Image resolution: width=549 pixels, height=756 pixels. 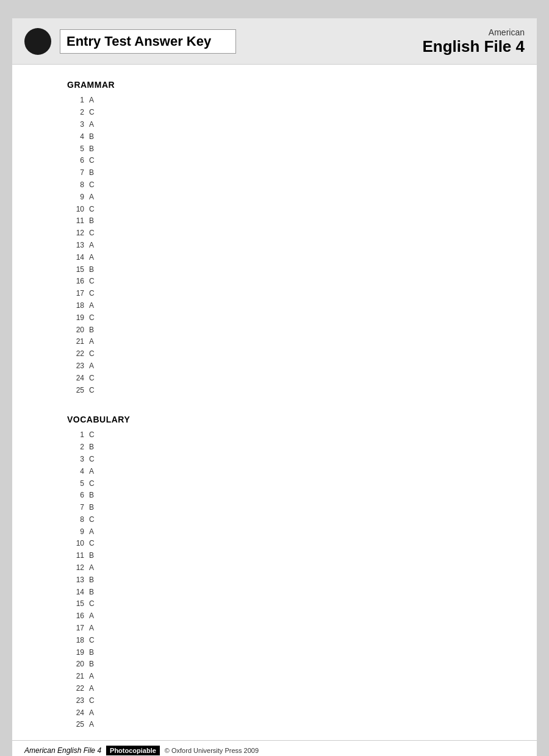 What do you see at coordinates (274, 294) in the screenshot?
I see `table-row: 17C` at bounding box center [274, 294].